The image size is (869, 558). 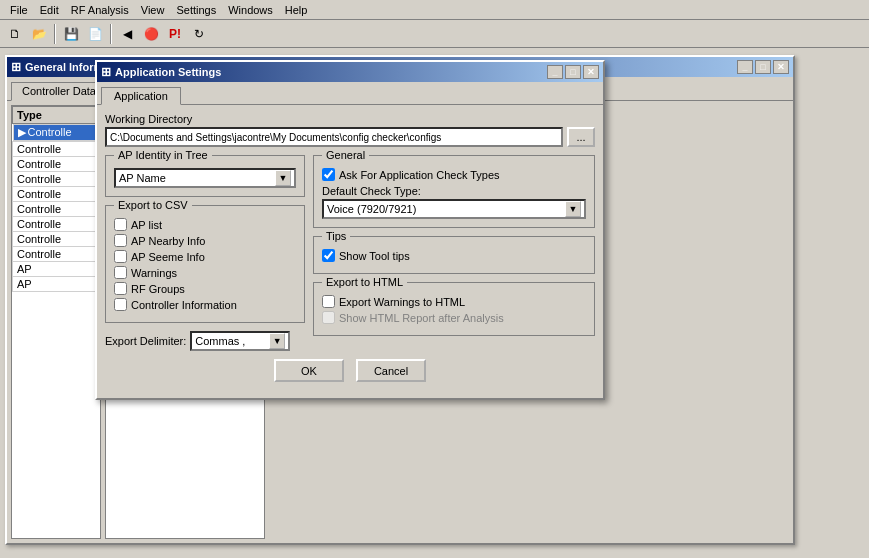 I want to click on tab-controller-data: Controller Data, so click(x=59, y=92).